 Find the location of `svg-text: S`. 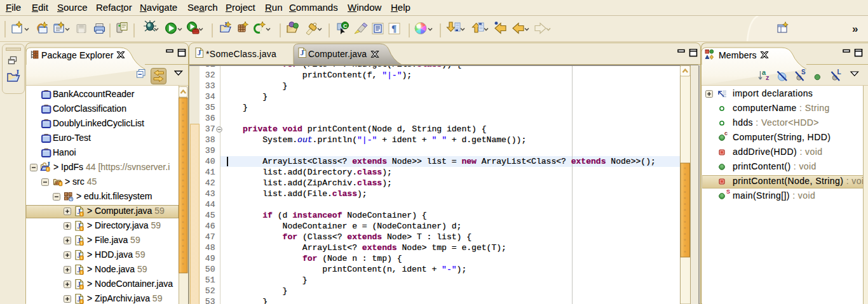

svg-text: S is located at coordinates (803, 72).